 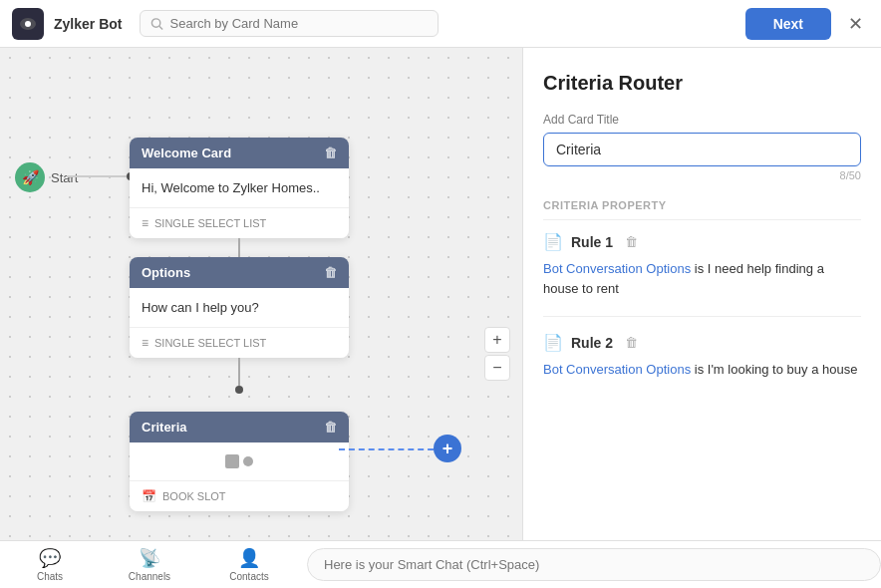 I want to click on rule-1-doc-icon: 📄, so click(x=553, y=241).